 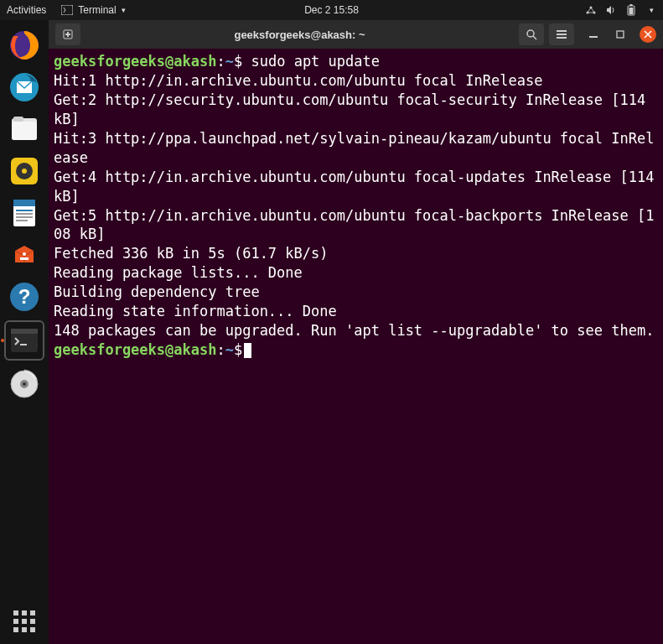 What do you see at coordinates (332, 10) in the screenshot?
I see `top-panel: Activities Terminal ▾ Dec 2 15:58 ▾` at bounding box center [332, 10].